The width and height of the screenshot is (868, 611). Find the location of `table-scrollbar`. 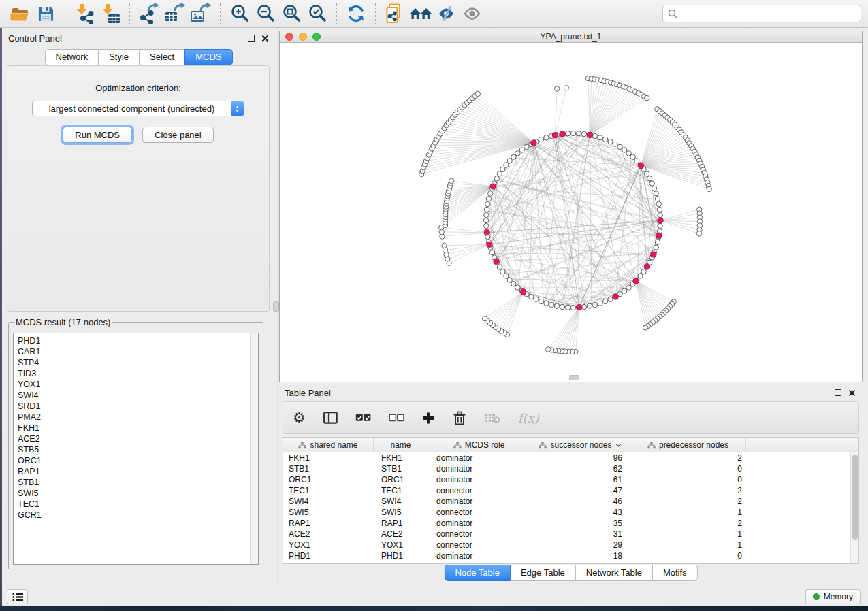

table-scrollbar is located at coordinates (854, 508).